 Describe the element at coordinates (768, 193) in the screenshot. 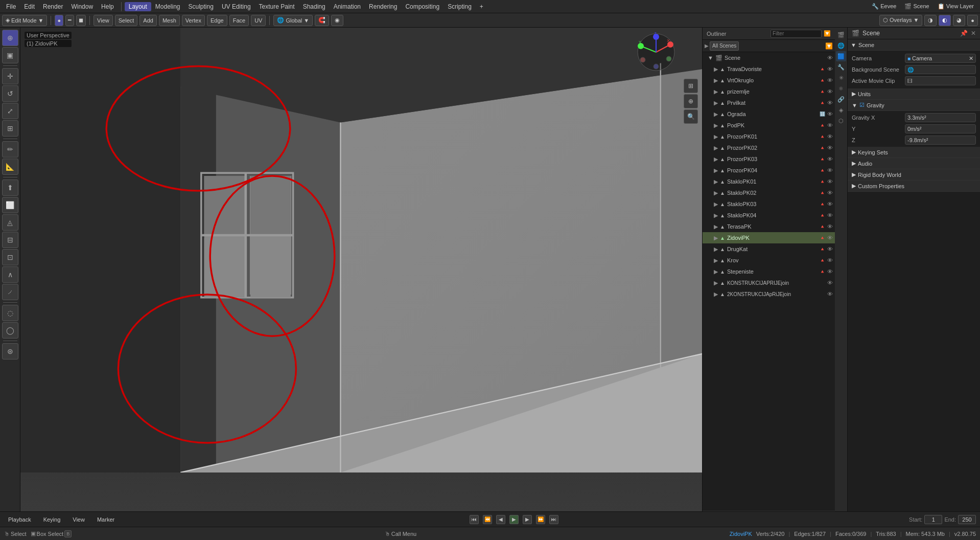

I see `outliner-item-staklopk02: ▶ ▲ StakloPK02 🔺 👁` at that location.